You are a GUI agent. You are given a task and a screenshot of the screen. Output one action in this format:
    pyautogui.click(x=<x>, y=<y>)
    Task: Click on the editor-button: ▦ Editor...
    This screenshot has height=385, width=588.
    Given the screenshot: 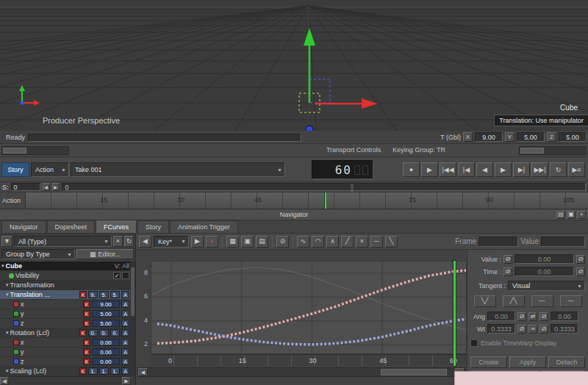 What is the action you would take?
    pyautogui.click(x=105, y=254)
    